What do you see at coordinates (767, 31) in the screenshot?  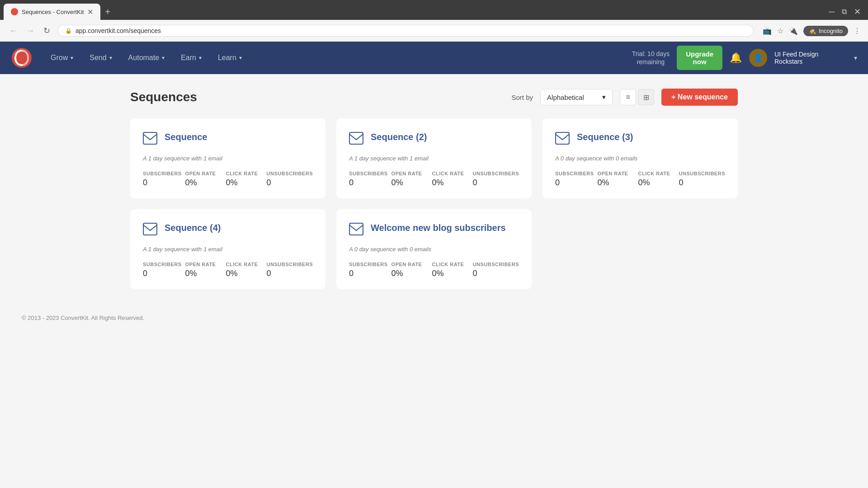 I see `cast-icon: 📺` at bounding box center [767, 31].